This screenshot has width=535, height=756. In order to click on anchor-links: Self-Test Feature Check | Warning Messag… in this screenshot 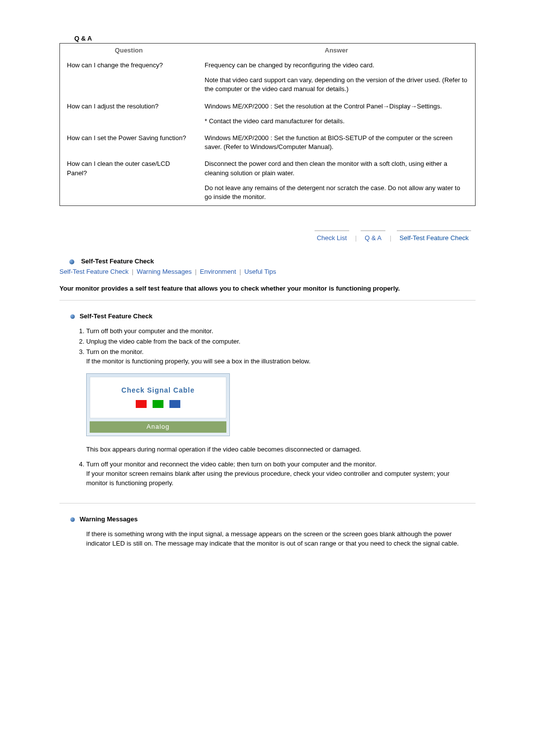, I will do `click(268, 271)`.